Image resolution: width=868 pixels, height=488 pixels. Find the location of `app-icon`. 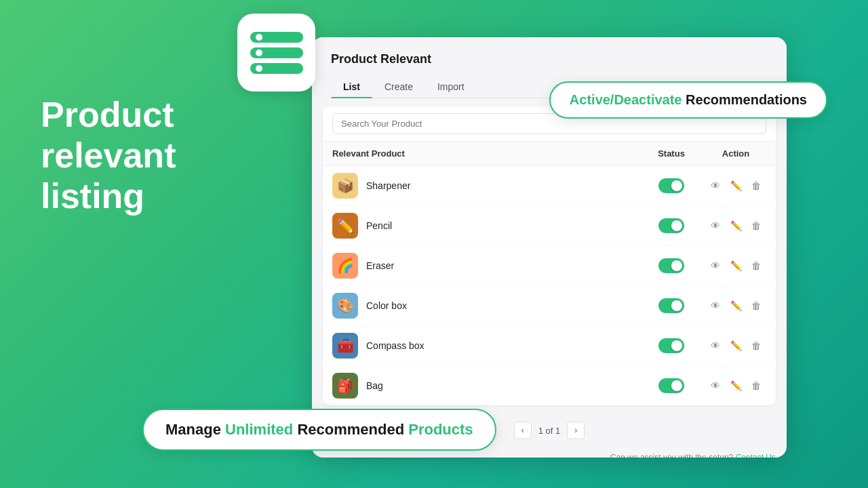

app-icon is located at coordinates (277, 53).